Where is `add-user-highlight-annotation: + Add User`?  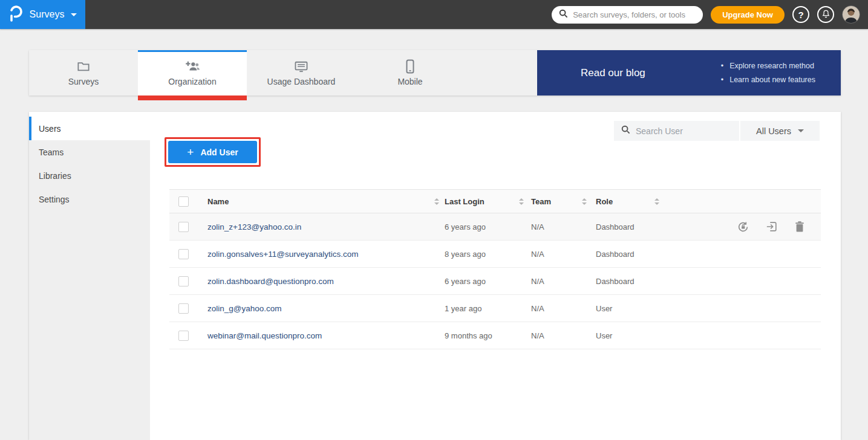
add-user-highlight-annotation: + Add User is located at coordinates (213, 152).